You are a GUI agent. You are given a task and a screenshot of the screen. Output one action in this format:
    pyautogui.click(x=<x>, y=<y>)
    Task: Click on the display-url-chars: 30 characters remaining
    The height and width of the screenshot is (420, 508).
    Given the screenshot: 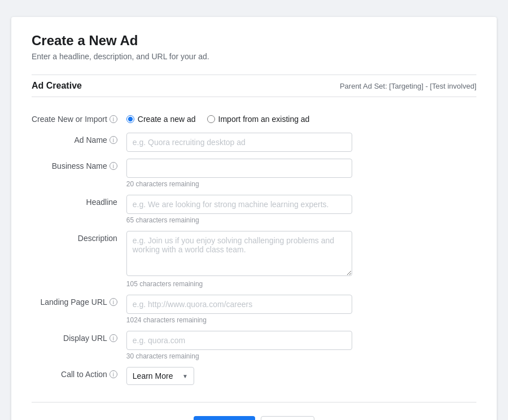 What is the action you would take?
    pyautogui.click(x=301, y=356)
    